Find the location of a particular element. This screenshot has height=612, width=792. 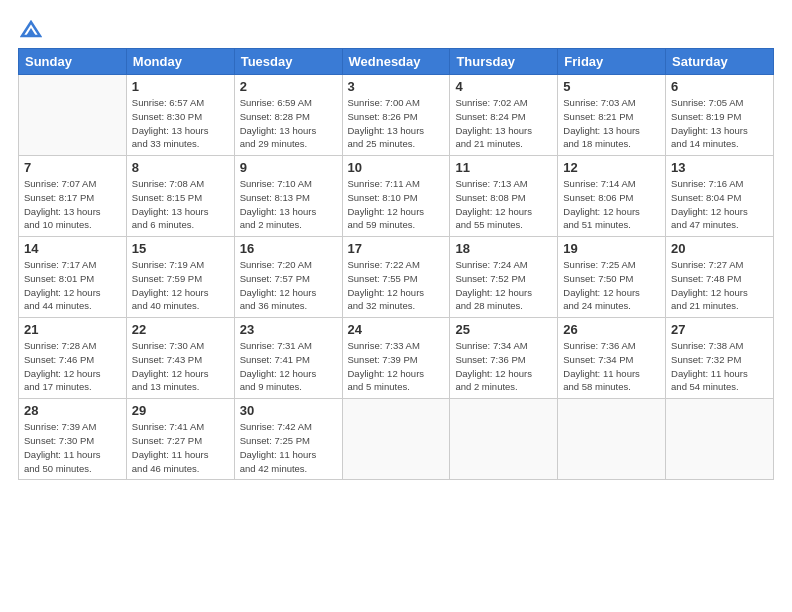

day-info: Sunrise: 7:07 AMSunset: 8:17 PMDaylight:… is located at coordinates (72, 204).